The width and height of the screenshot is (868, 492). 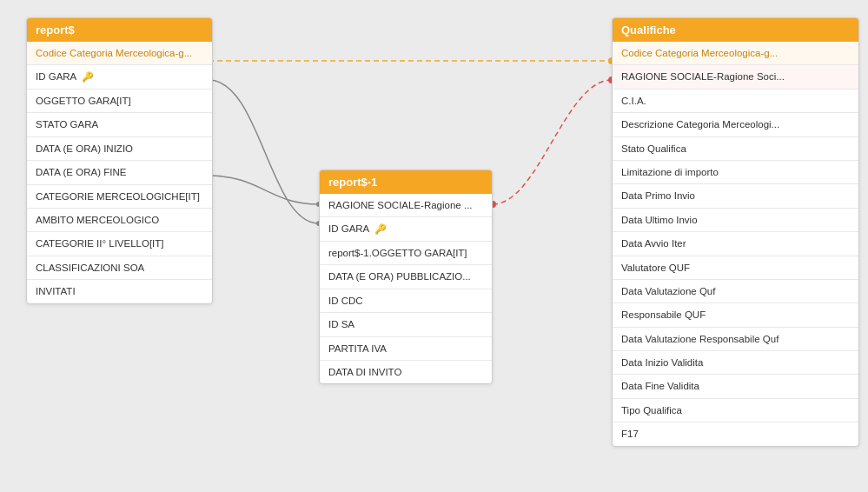 I want to click on table-row: F17, so click(x=735, y=434).